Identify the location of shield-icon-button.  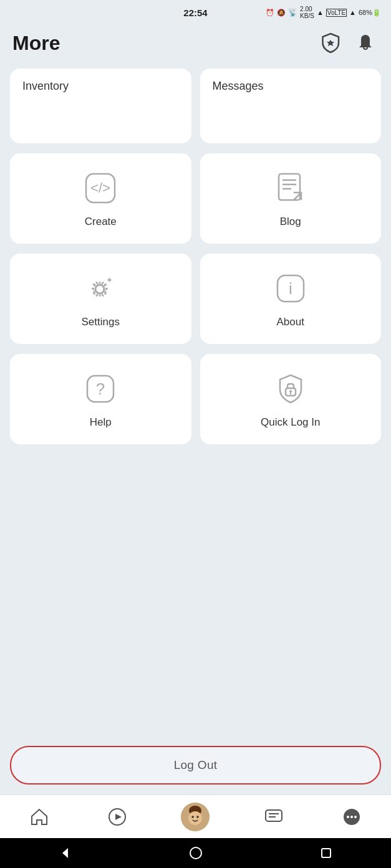
(331, 43).